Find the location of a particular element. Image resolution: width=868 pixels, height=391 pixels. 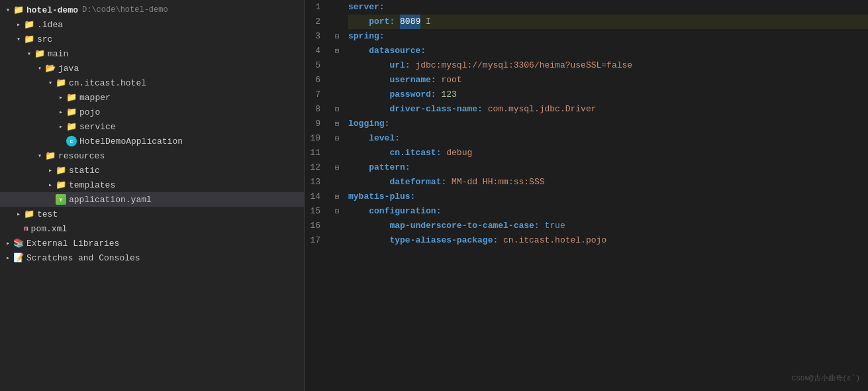

tree-item-extlibs: 📚 External Libraries is located at coordinates (152, 243).